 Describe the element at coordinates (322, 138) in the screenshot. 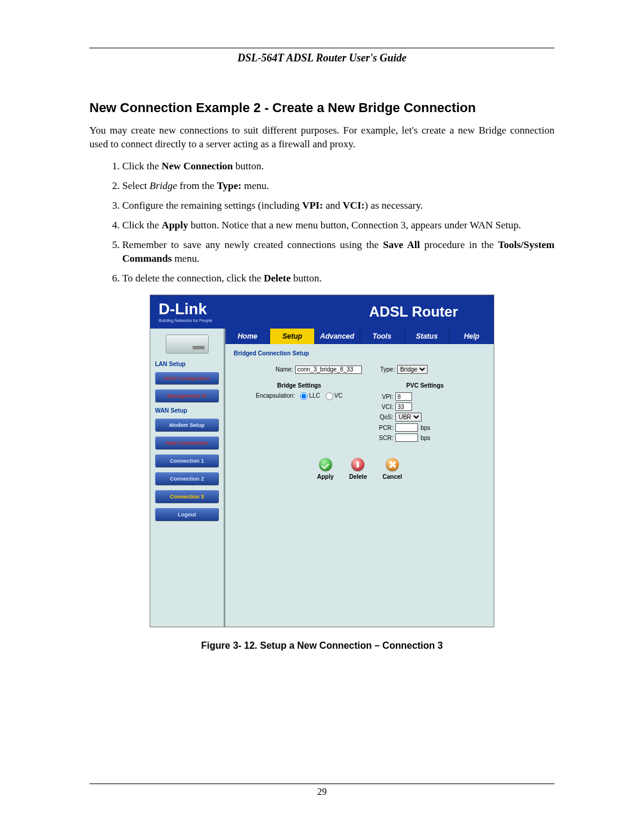

I see `intro-paragraph: You may create new connections to suit d…` at that location.